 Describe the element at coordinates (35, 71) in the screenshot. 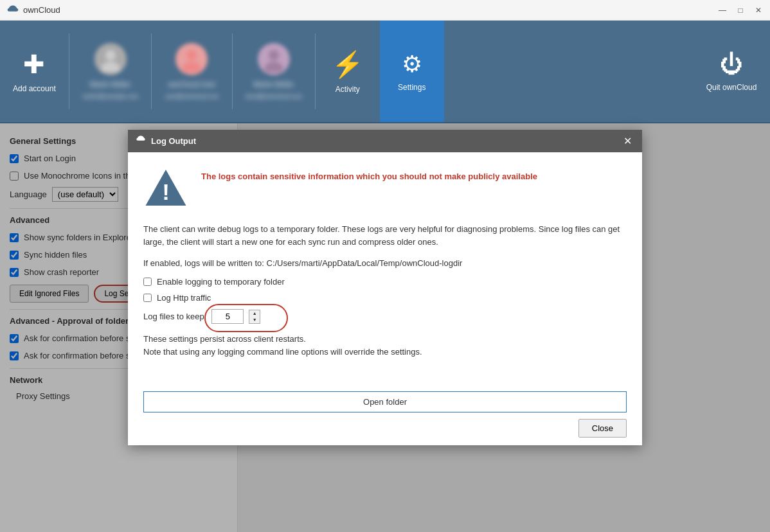

I see `add-account-button: ✚ Add account` at that location.